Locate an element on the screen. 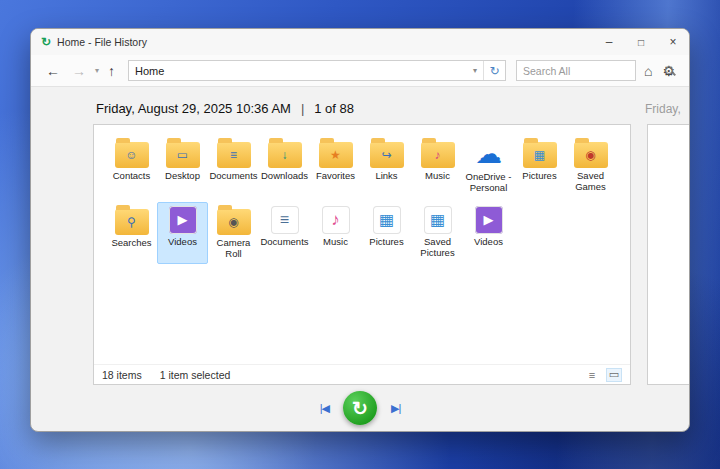  titlebar: ↻ Home - File History – □ × is located at coordinates (360, 42).